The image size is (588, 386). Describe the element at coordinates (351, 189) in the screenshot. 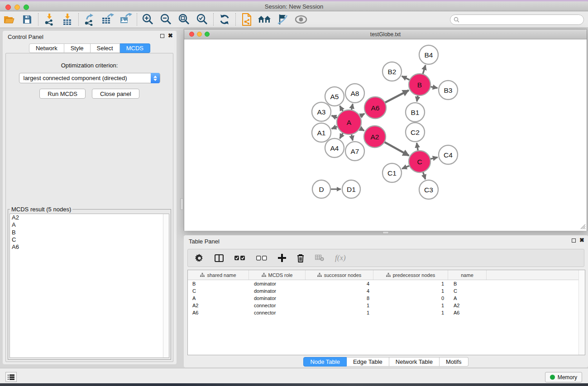

I see `svg-text: D1` at that location.